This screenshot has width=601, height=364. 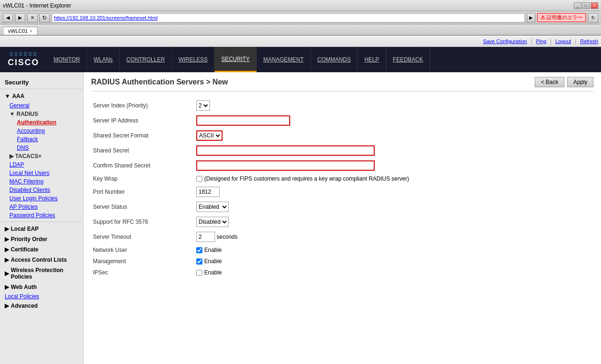 I want to click on sidebar-certificate-label: Certificate, so click(x=24, y=250).